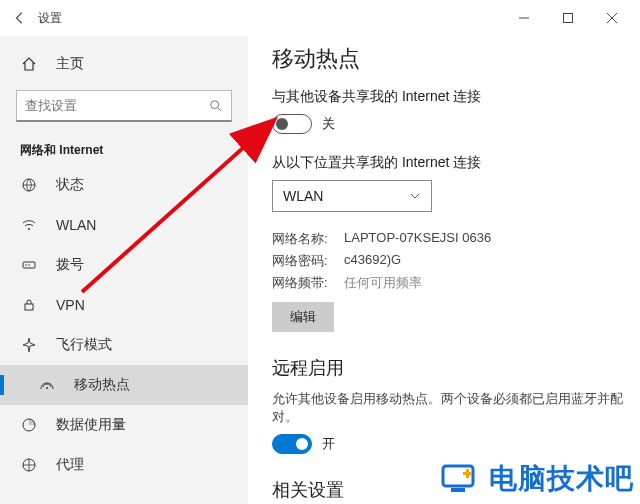  What do you see at coordinates (20, 18) in the screenshot?
I see `back-button` at bounding box center [20, 18].